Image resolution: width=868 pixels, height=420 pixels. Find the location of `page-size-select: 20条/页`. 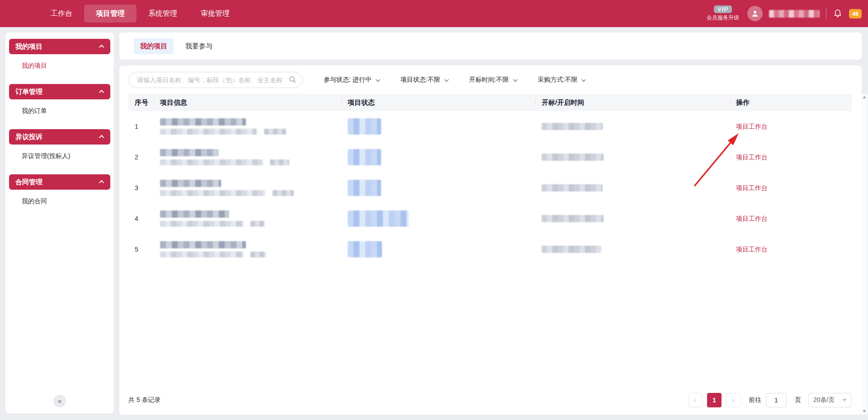

page-size-select: 20条/页 is located at coordinates (830, 400).